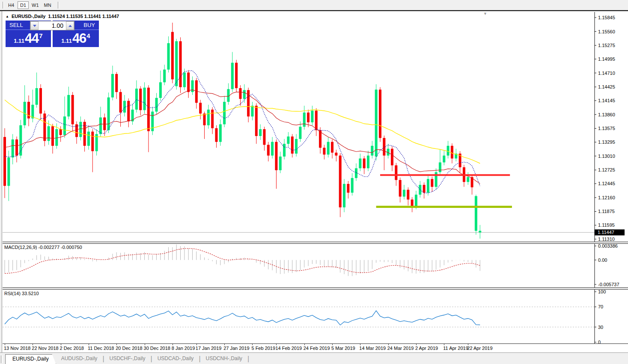 This screenshot has height=364, width=628. I want to click on sell-price-pip: 7, so click(41, 36).